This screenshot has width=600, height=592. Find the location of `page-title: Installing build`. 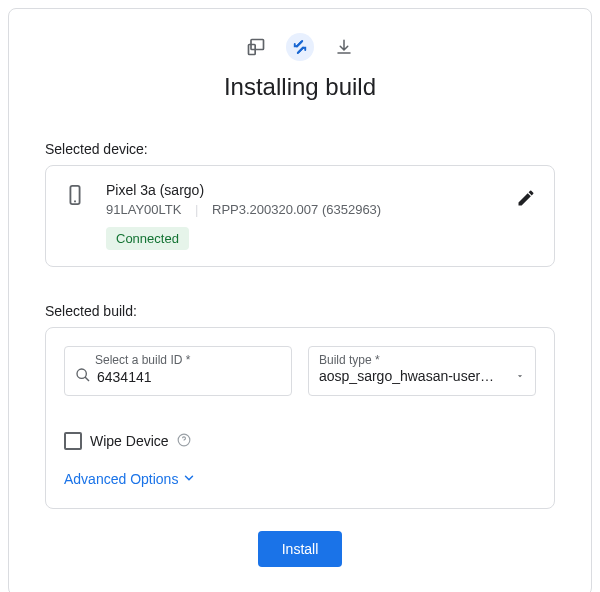

page-title: Installing build is located at coordinates (300, 87).